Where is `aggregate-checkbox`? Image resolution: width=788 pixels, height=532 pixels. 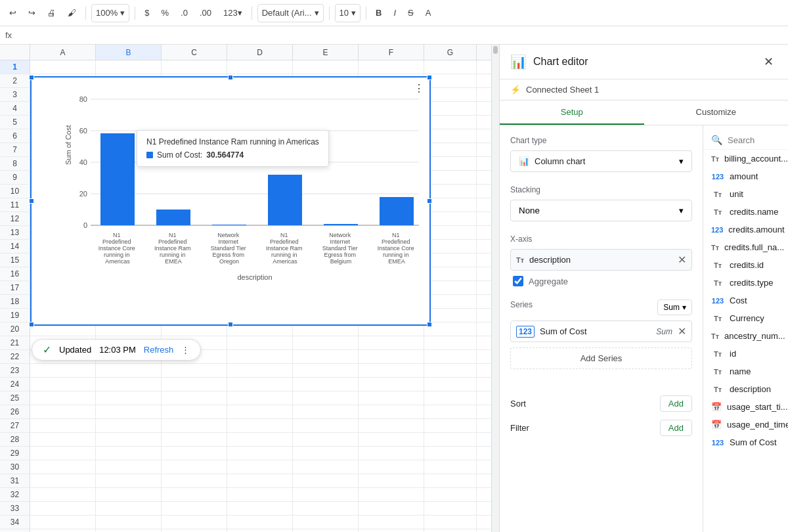
aggregate-checkbox is located at coordinates (518, 281).